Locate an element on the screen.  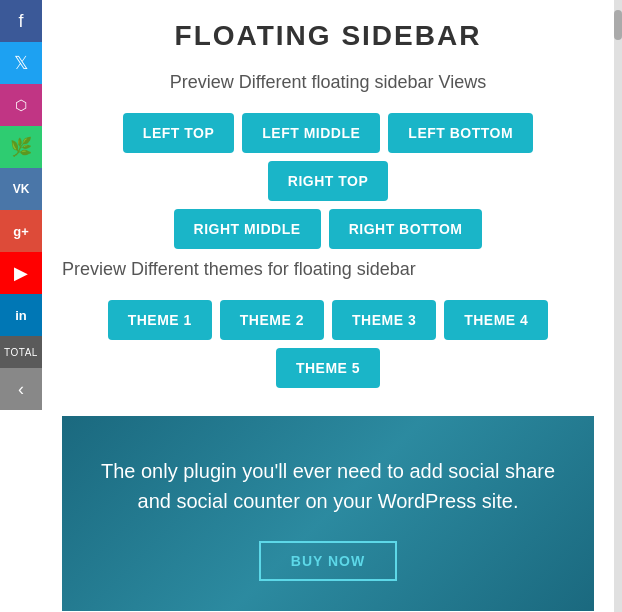
vk-icon: VK is located at coordinates (22, 189).